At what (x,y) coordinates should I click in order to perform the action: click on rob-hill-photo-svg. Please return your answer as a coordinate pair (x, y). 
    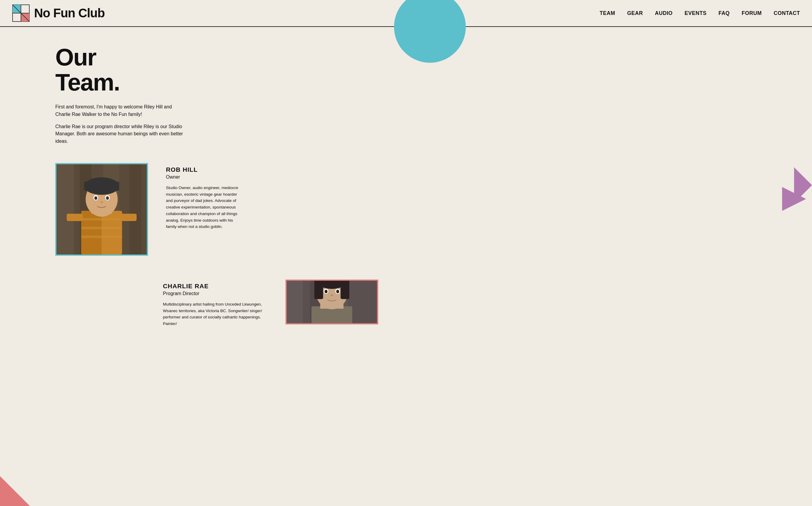
    Looking at the image, I should click on (102, 209).